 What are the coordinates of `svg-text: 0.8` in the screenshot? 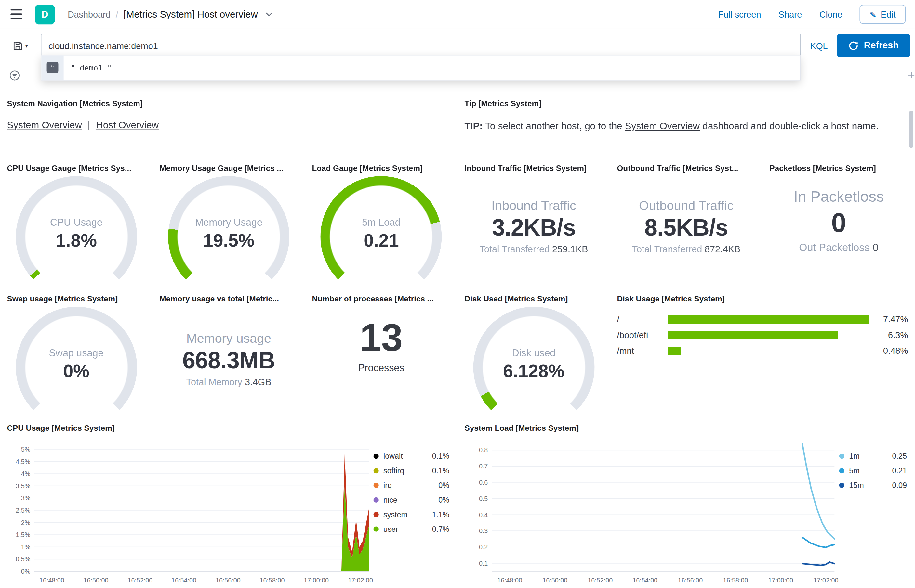 It's located at (484, 450).